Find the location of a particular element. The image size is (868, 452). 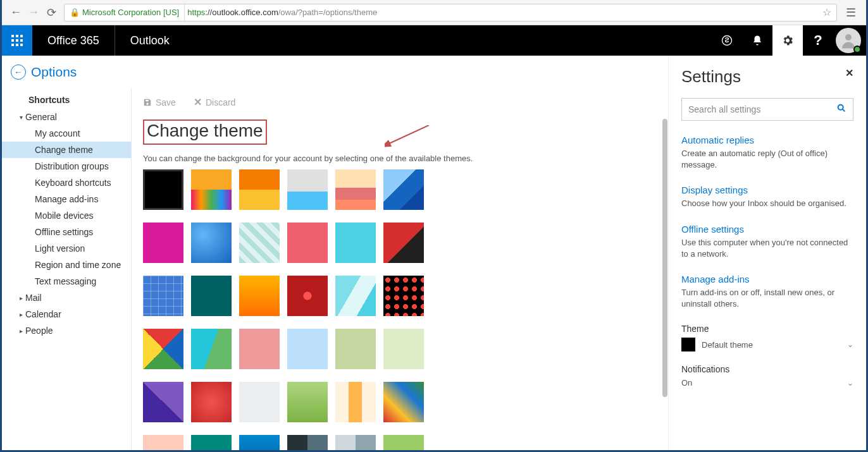

theme-tile-mint-poly is located at coordinates (404, 349).